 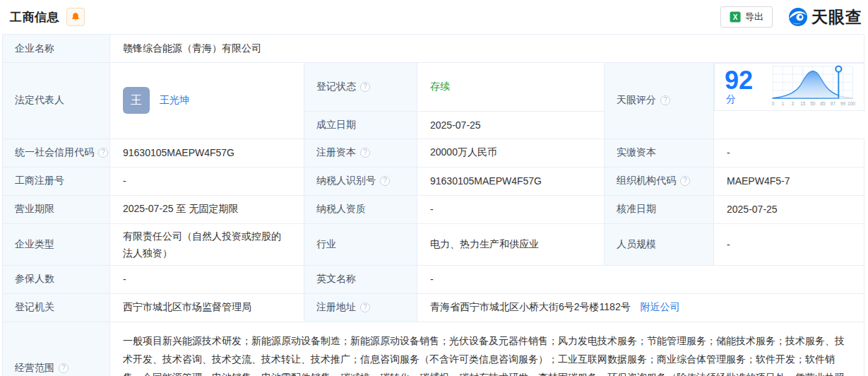 I want to click on credit-code-label: 统一社会信用代码, so click(x=54, y=152).